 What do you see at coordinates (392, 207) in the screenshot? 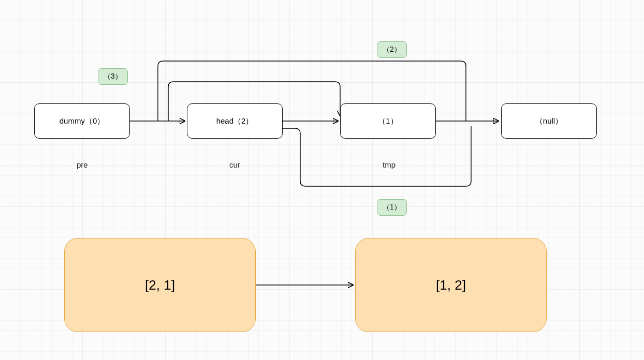
I see `chip-step-1: （1）` at bounding box center [392, 207].